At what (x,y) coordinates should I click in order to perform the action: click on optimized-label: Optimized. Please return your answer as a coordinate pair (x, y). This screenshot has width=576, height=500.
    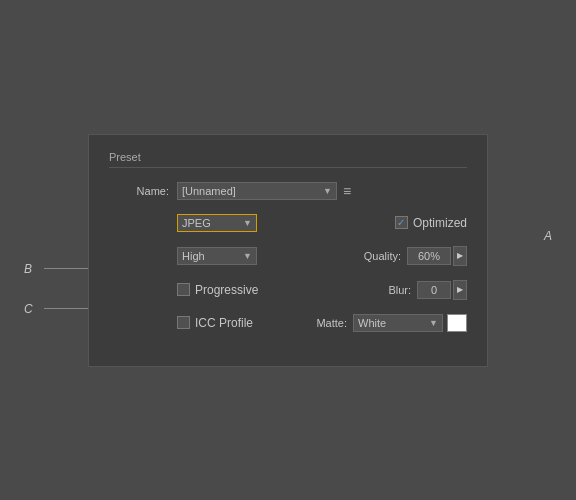
    Looking at the image, I should click on (440, 223).